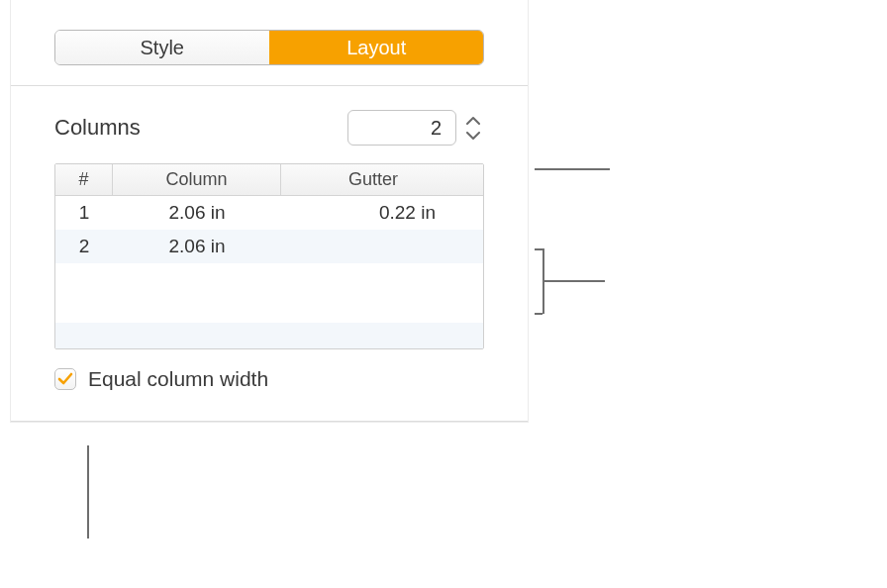  I want to click on segmented-control: Style Layout, so click(269, 48).